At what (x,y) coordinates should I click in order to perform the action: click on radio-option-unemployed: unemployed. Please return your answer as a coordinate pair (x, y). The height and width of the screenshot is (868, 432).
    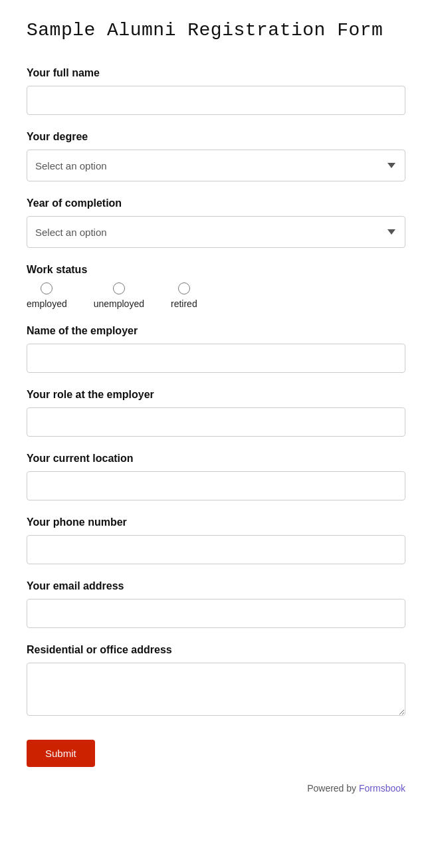
    Looking at the image, I should click on (119, 296).